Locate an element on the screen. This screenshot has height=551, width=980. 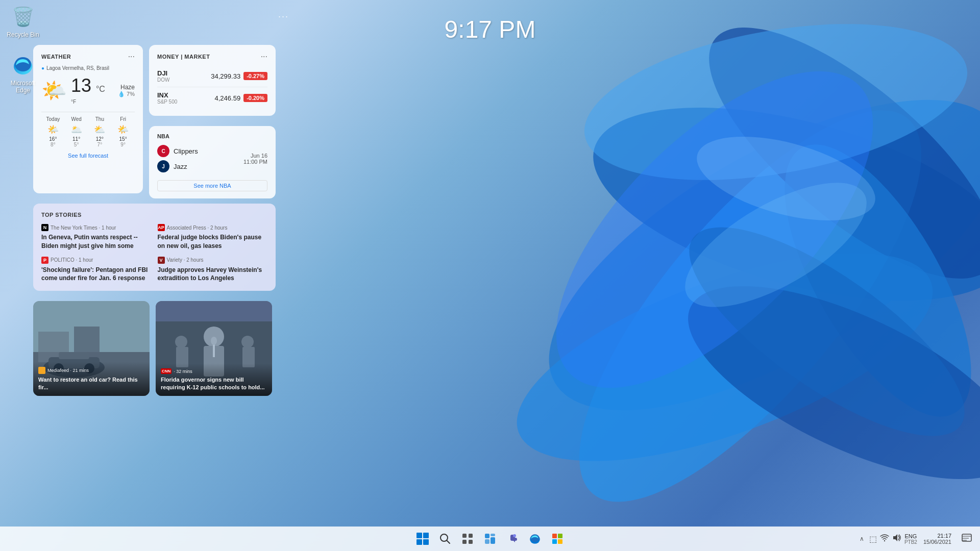
notification-center-btn is located at coordinates (967, 539).